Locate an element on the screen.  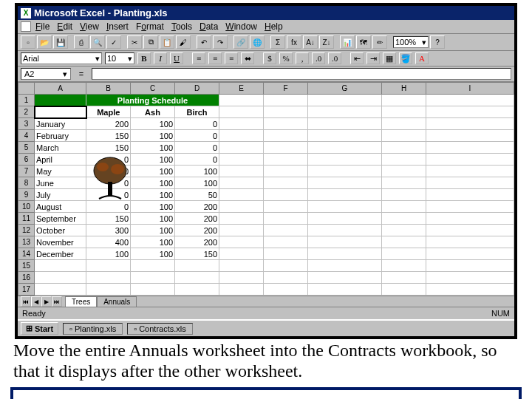
col-header: C is located at coordinates (153, 89).